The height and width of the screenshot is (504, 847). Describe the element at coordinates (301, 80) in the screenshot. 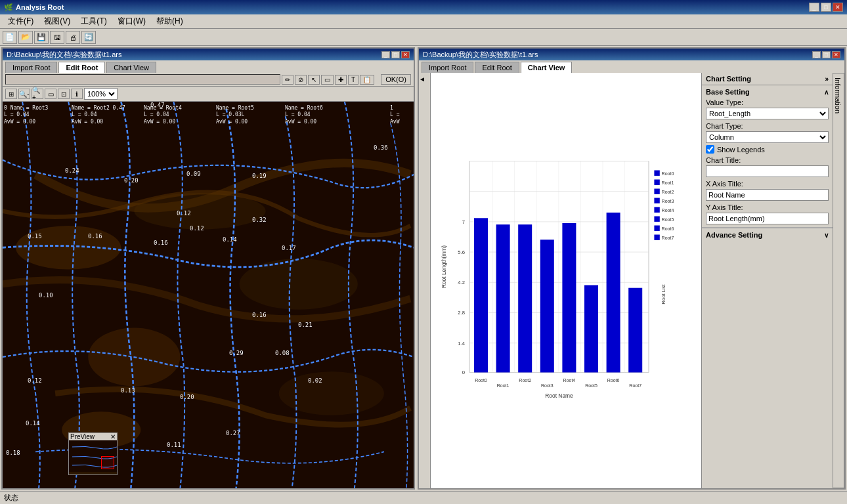

I see `toolbar-line: ⊘` at that location.